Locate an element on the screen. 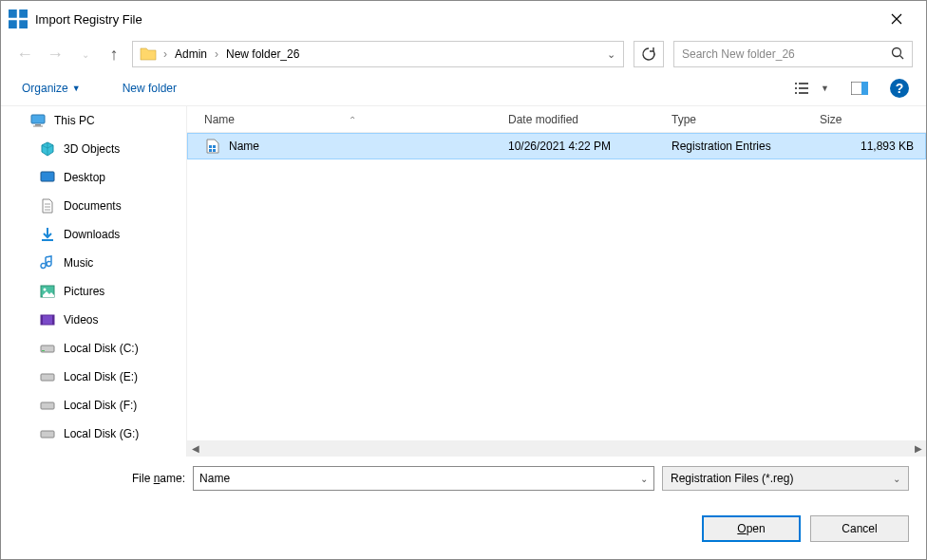 Image resolution: width=927 pixels, height=560 pixels. recent-dropdown: ⌄ is located at coordinates (85, 55).